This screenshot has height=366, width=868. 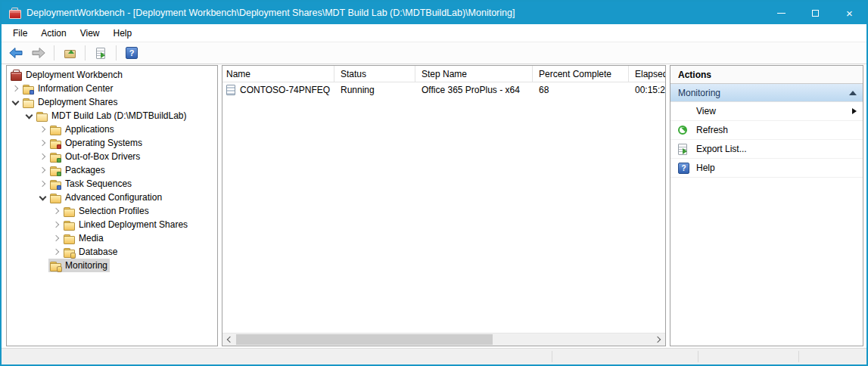 What do you see at coordinates (101, 53) in the screenshot?
I see `export-list-icon` at bounding box center [101, 53].